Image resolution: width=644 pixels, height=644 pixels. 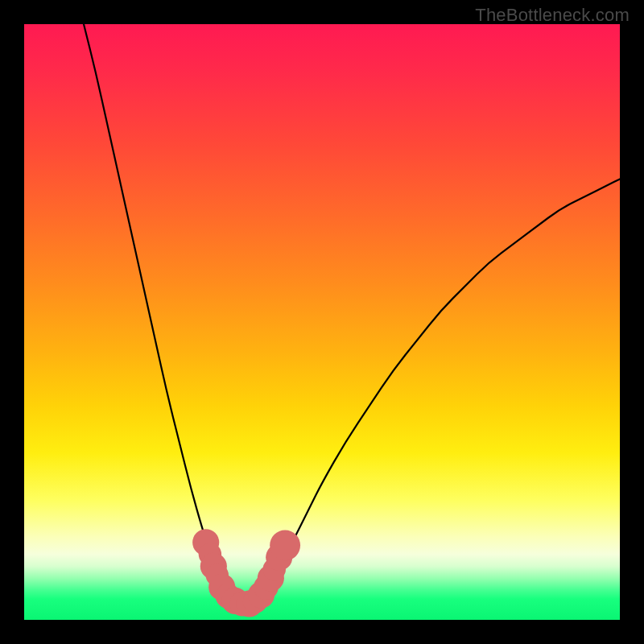 I want to click on markers-group, so click(x=246, y=573).